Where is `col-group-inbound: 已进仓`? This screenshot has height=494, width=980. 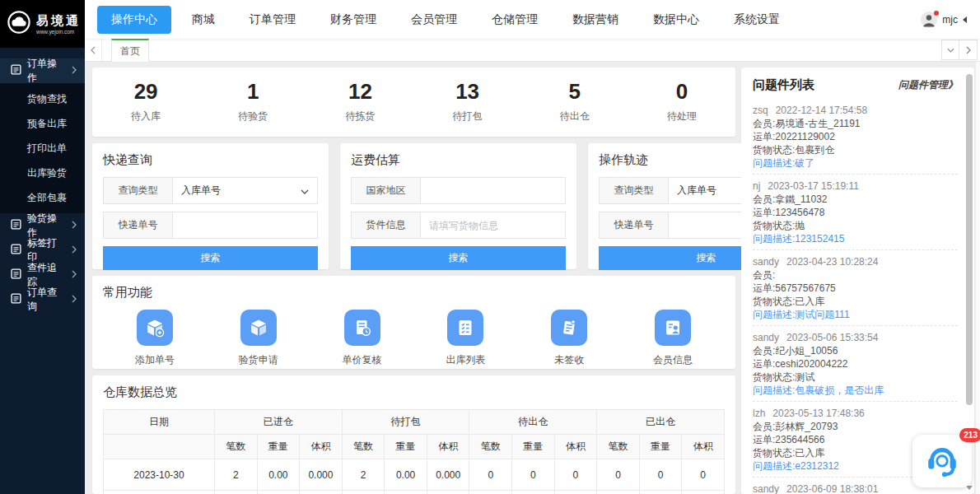
col-group-inbound: 已进仓 is located at coordinates (278, 422).